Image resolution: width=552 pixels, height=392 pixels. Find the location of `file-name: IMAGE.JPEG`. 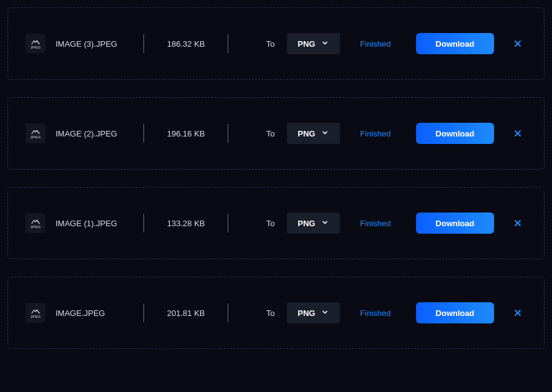

file-name: IMAGE.JPEG is located at coordinates (96, 313).